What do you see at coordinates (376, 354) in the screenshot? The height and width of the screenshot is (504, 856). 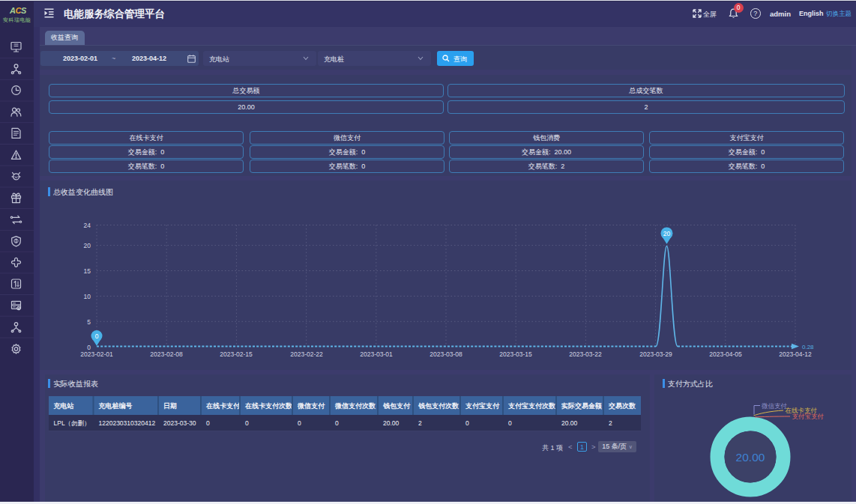 I see `svg-text: 2023-03-01` at bounding box center [376, 354].